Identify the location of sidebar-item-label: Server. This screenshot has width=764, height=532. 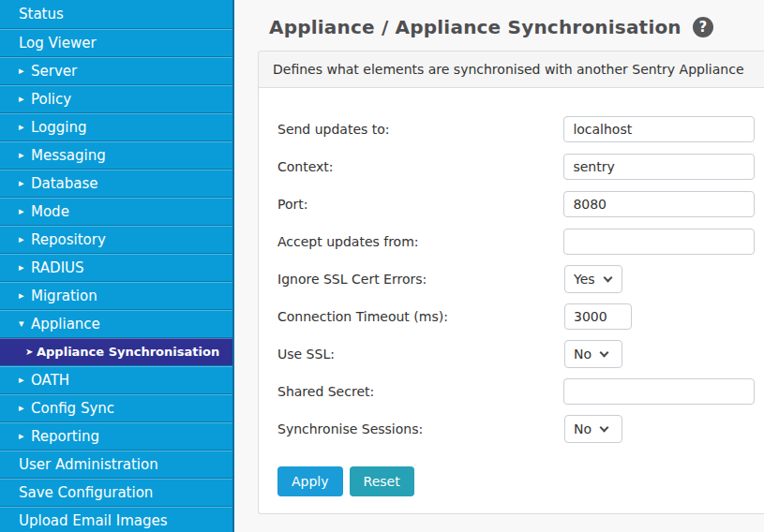
(54, 71).